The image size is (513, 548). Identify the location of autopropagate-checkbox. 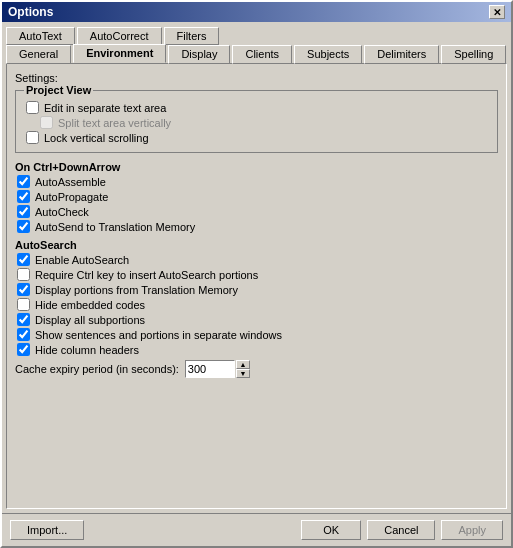
(24, 196).